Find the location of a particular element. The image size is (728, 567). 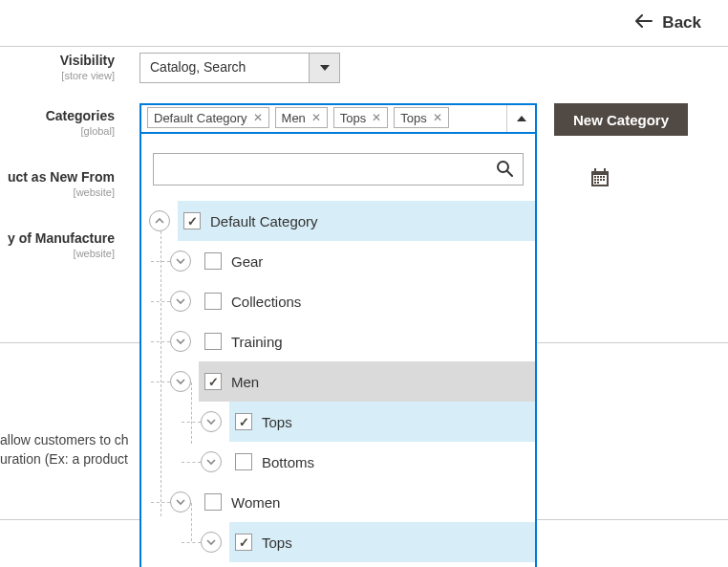

new-category-button: New Category is located at coordinates (621, 120).